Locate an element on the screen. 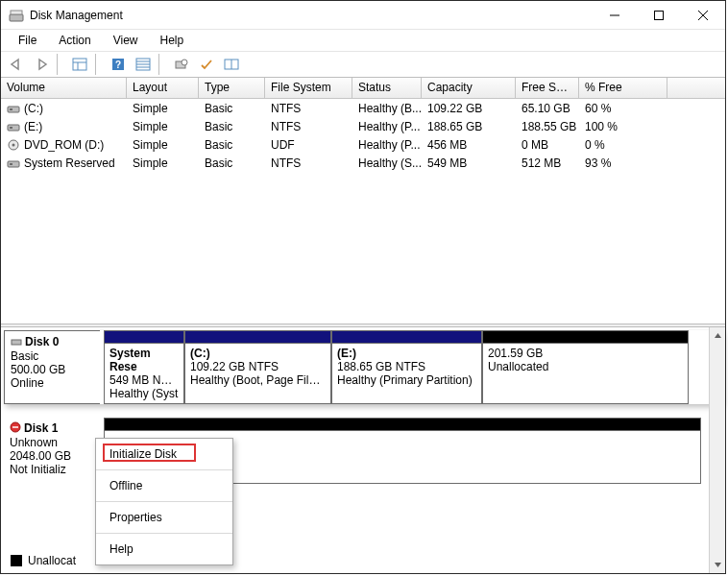 This screenshot has height=576, width=728. close-button is located at coordinates (703, 15).